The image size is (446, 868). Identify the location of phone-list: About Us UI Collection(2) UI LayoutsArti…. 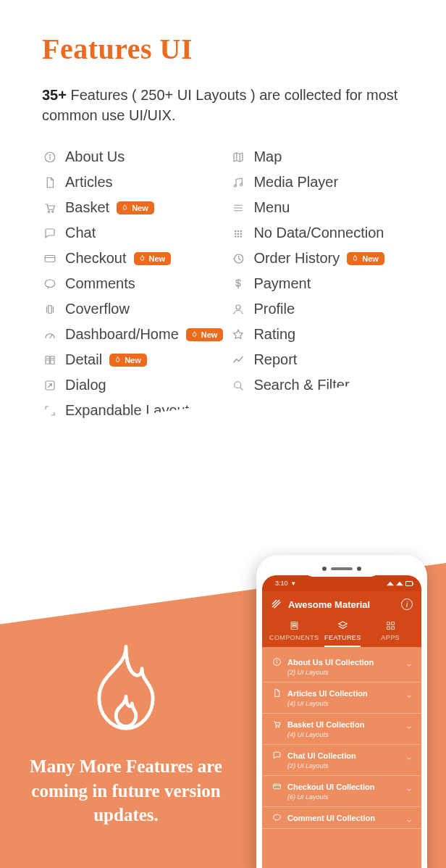
(342, 738).